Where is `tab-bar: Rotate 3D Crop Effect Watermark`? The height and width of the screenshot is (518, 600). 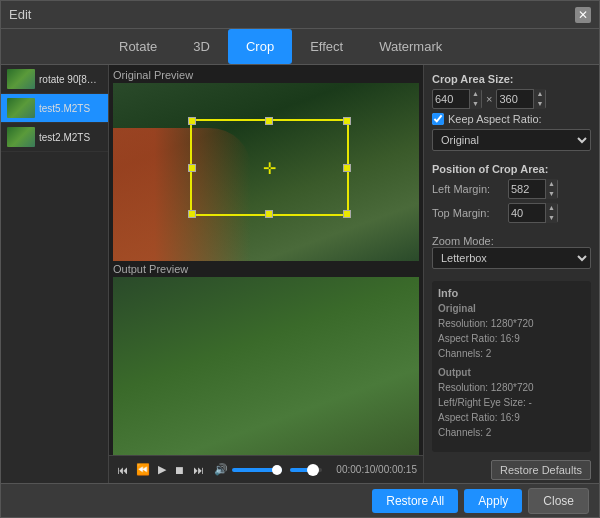
tab-bar: Rotate 3D Crop Effect Watermark is located at coordinates (300, 47).